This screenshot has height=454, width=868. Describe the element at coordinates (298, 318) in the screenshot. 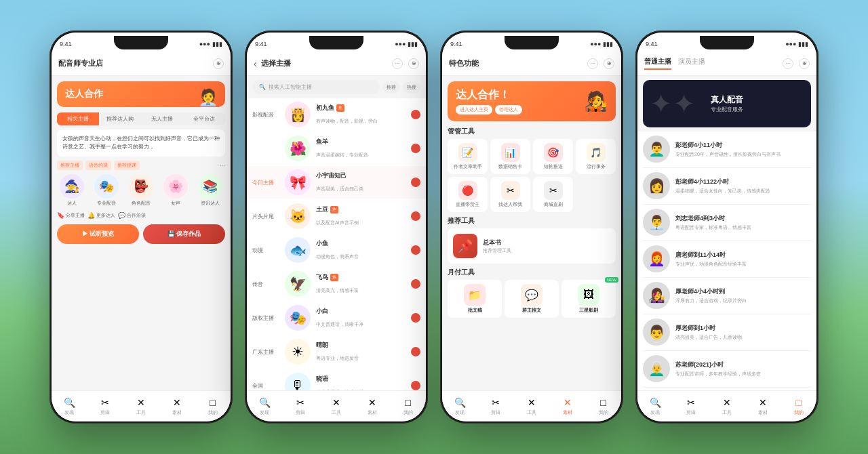

I see `phone2-avatar-6: 🎭` at that location.